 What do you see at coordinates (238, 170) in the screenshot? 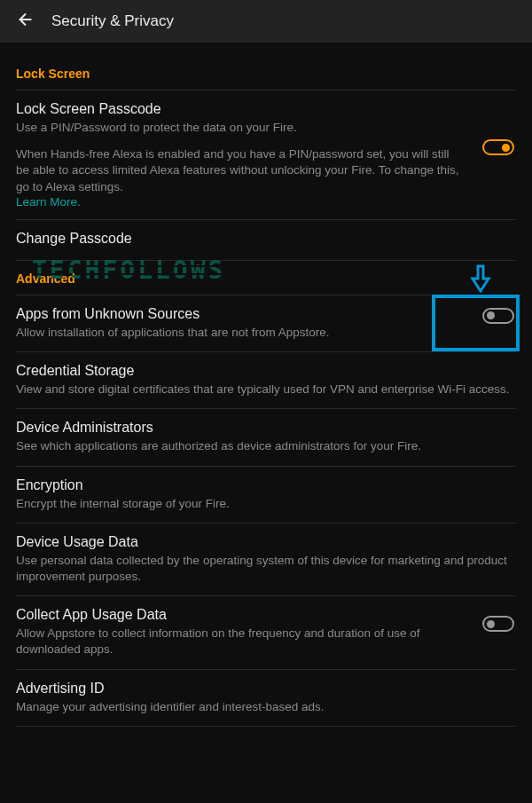
I see `setting-desc-extra: When Hands-free Alexa is enabled and you…` at bounding box center [238, 170].